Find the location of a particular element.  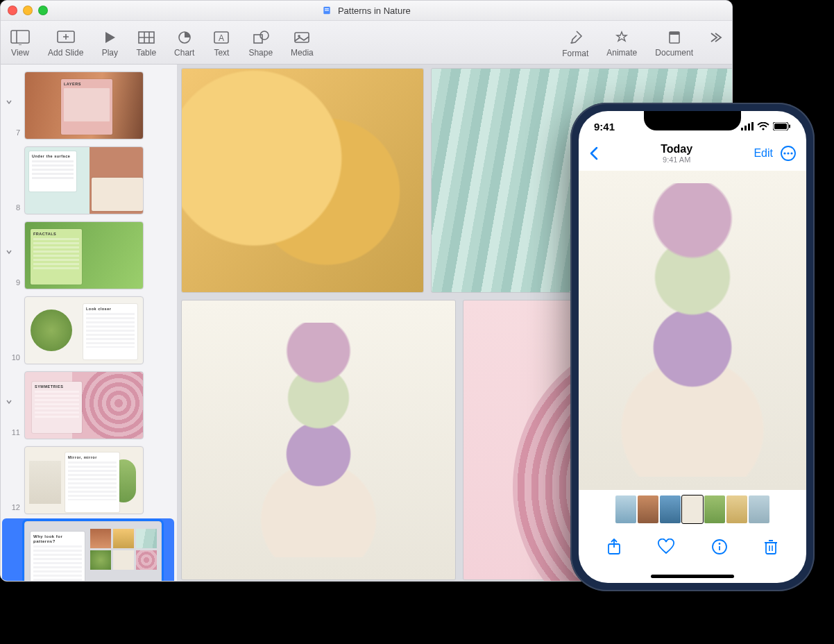

toolbar-label: Shape is located at coordinates (261, 53).